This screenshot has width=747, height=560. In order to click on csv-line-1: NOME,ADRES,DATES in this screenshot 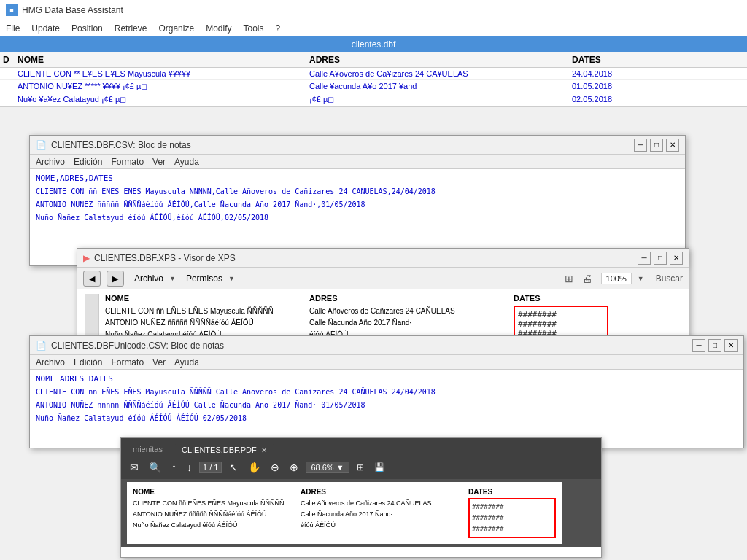, I will do `click(357, 179)`.